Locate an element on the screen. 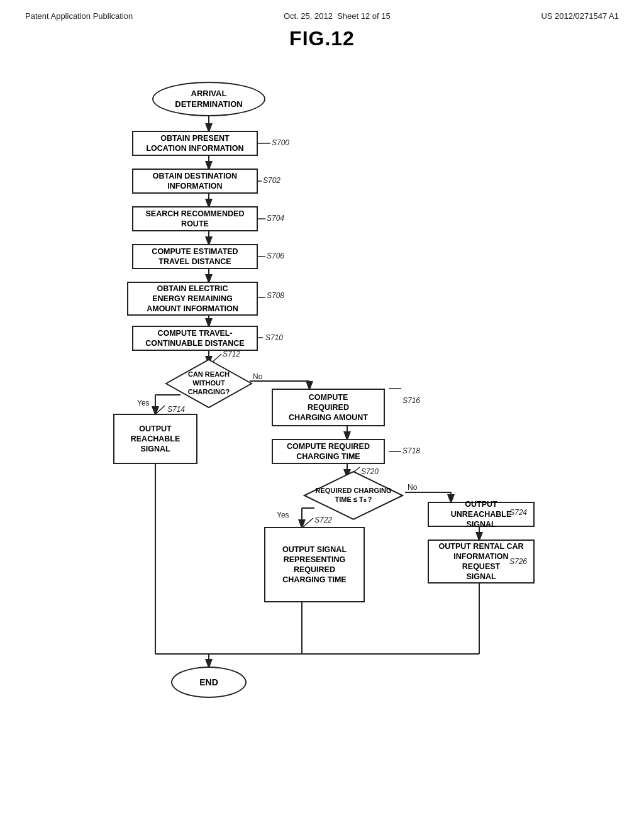 Image resolution: width=644 pixels, height=830 pixels. s716-box: COMPUTE REQUIRED CHARGING AMOUNT is located at coordinates (328, 407).